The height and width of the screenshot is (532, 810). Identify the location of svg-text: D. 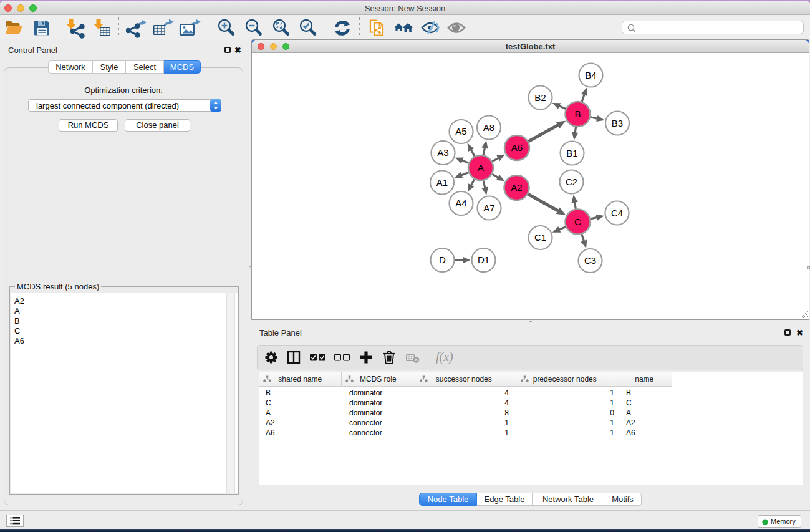
(443, 259).